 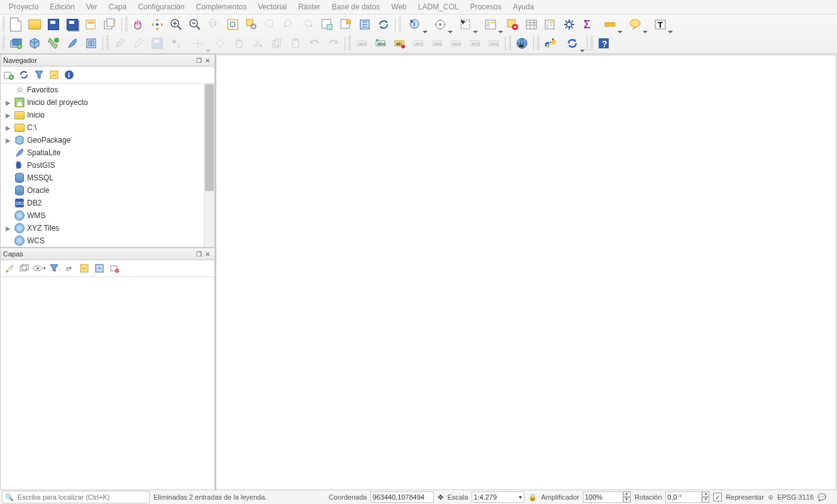 What do you see at coordinates (108, 254) in the screenshot?
I see `layers-header: Capas ❐ ✕` at bounding box center [108, 254].